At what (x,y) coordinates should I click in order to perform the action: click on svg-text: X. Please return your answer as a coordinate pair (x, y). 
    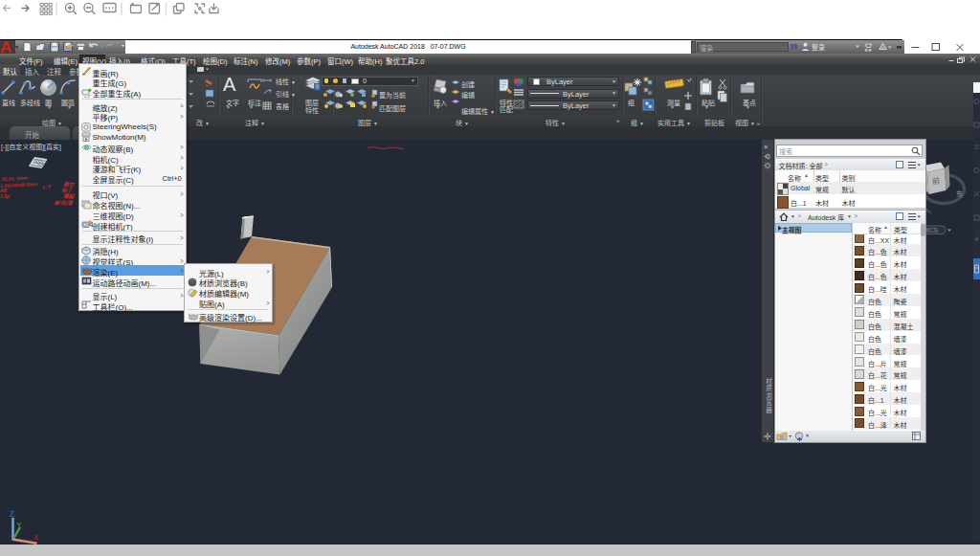
    Looking at the image, I should click on (36, 538).